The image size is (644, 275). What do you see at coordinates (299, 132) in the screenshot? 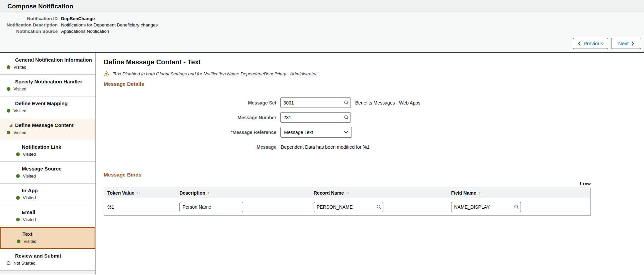
I see `message-reference-selected-value: Message Text` at bounding box center [299, 132].